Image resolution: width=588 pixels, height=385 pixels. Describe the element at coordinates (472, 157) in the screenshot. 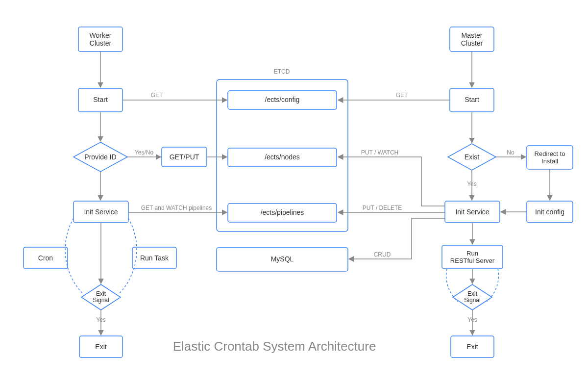

I see `svg-text: Exist` at that location.